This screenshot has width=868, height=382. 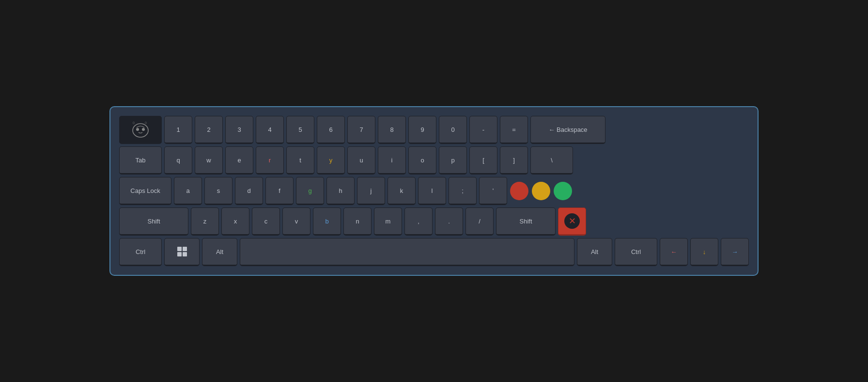 I want to click on key-f: f, so click(x=279, y=191).